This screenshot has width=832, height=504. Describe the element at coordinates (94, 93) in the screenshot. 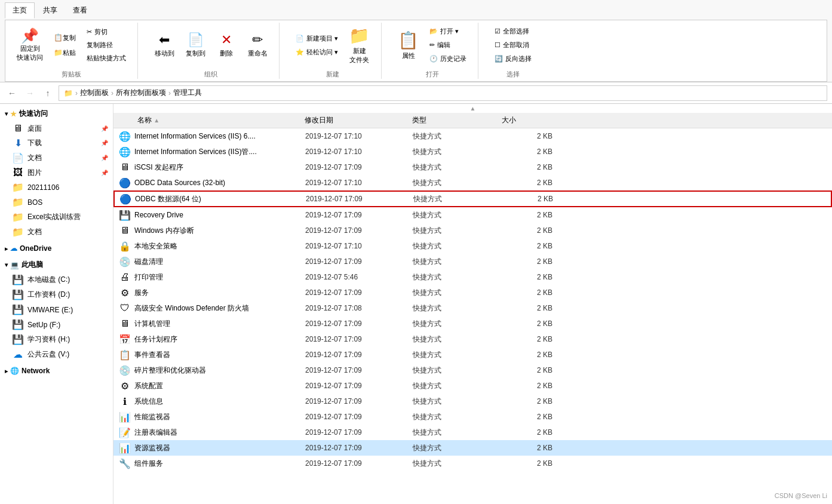

I see `breadcrumb-part-1: 控制面板` at that location.